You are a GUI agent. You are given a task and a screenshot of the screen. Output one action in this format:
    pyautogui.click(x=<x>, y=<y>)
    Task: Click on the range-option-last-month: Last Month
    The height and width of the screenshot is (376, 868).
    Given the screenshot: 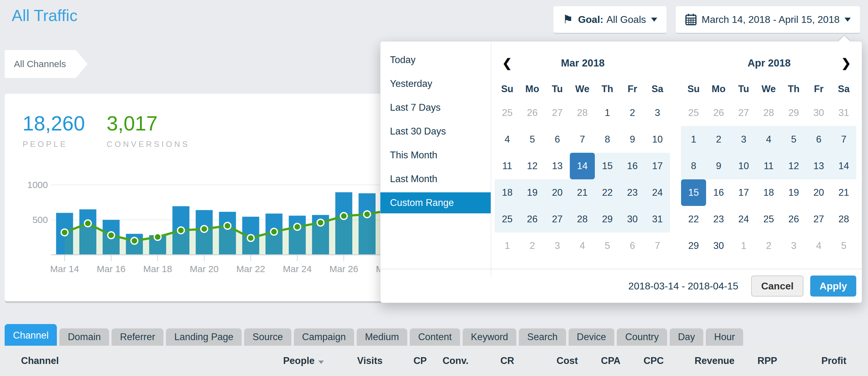 What is the action you would take?
    pyautogui.click(x=435, y=179)
    